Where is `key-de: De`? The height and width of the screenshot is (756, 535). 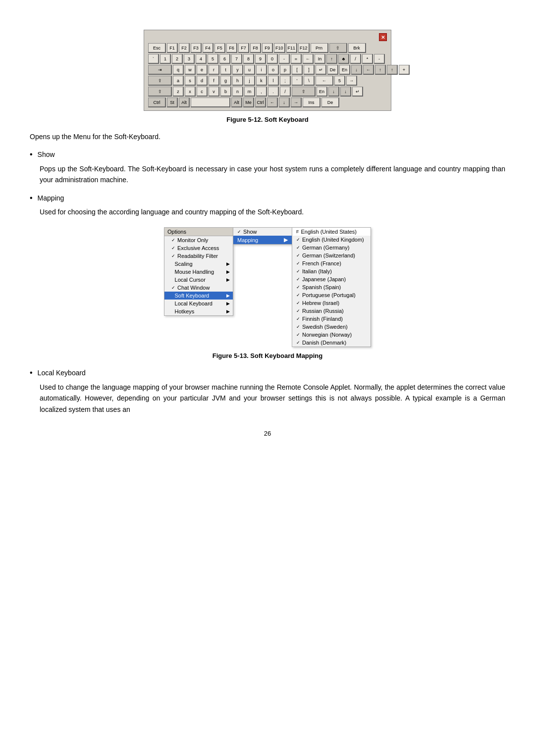 key-de: De is located at coordinates (333, 70).